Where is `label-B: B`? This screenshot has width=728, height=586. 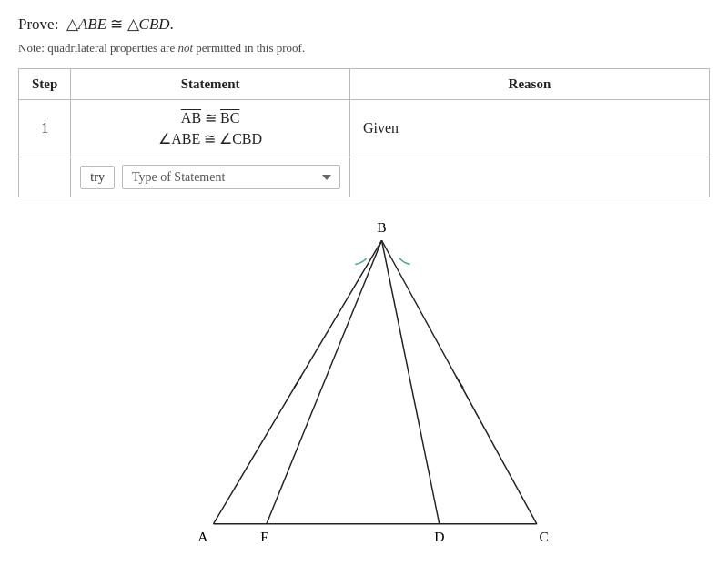
label-B: B is located at coordinates (381, 227).